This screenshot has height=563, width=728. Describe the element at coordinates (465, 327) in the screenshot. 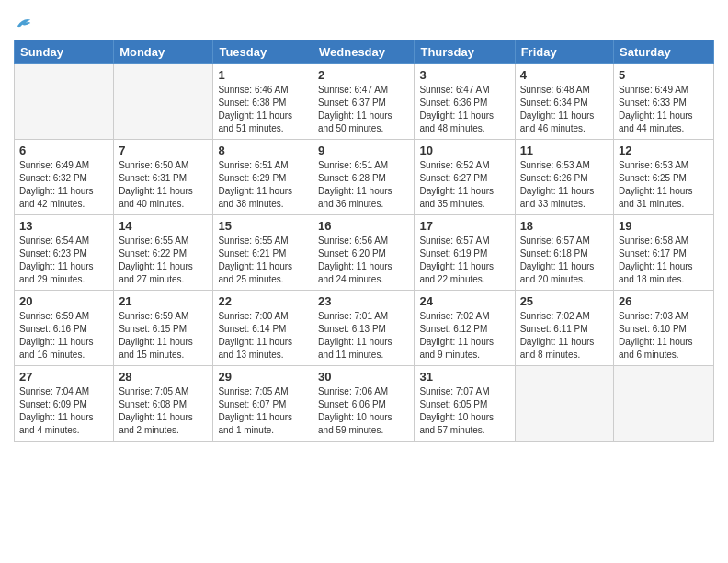

I see `calendar-cell: 24Sunrise: 7:02 AMSunset: 6:12 PMDayligh…` at that location.